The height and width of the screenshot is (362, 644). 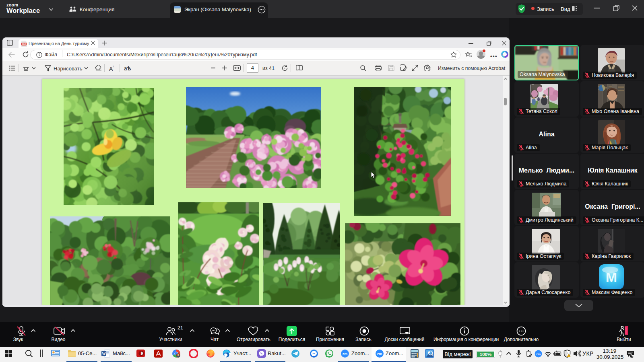 I want to click on svg-text: M, so click(x=611, y=277).